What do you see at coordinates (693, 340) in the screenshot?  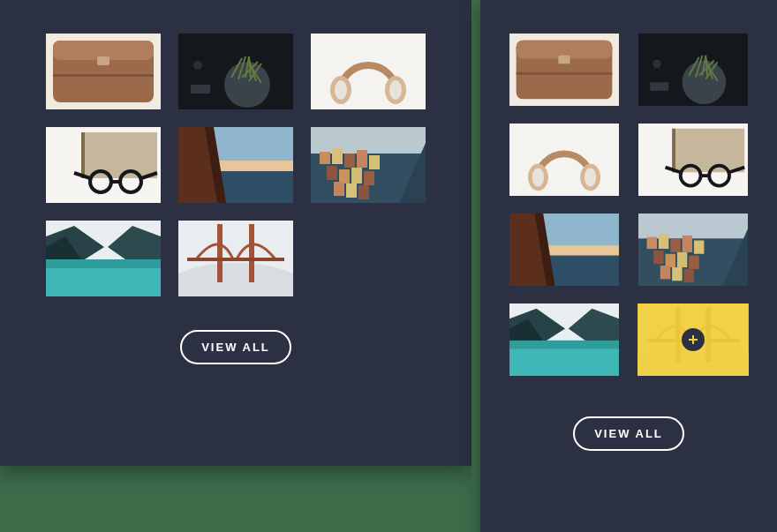 I see `gallery-thumb-bridge-hover` at bounding box center [693, 340].